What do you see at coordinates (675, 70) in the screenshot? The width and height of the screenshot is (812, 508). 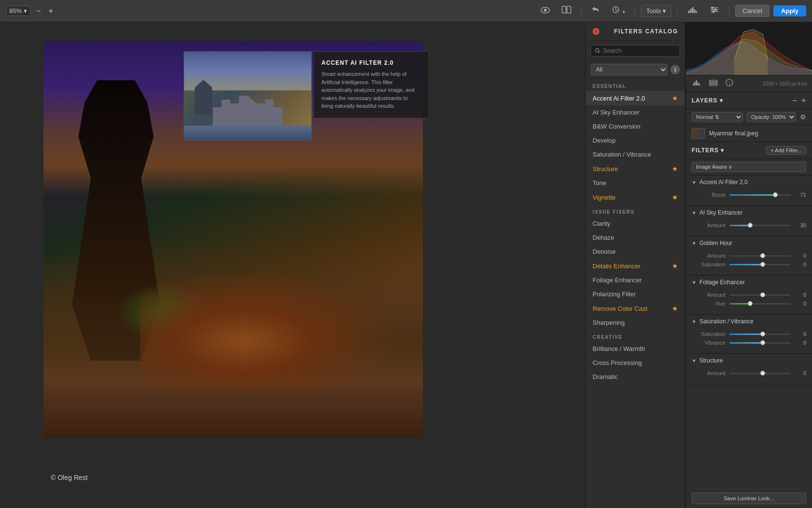 I see `filter-info-button: ℹ` at bounding box center [675, 70].